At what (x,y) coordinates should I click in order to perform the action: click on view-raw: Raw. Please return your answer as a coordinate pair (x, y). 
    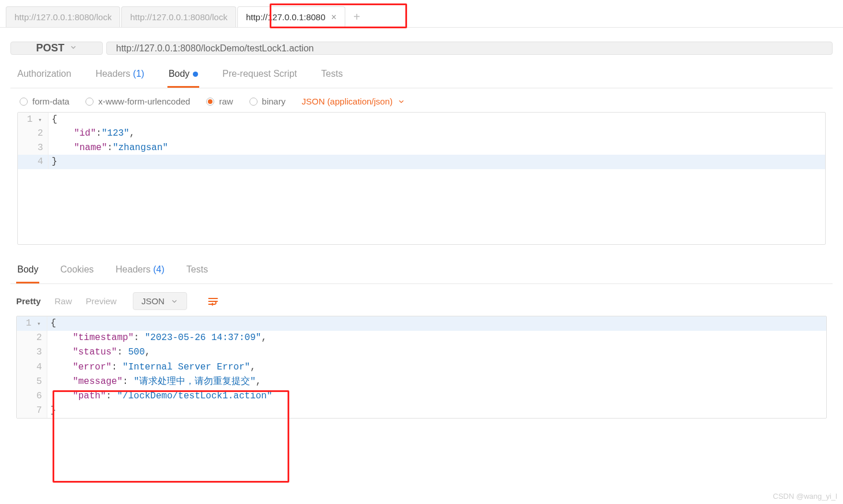
    Looking at the image, I should click on (64, 301).